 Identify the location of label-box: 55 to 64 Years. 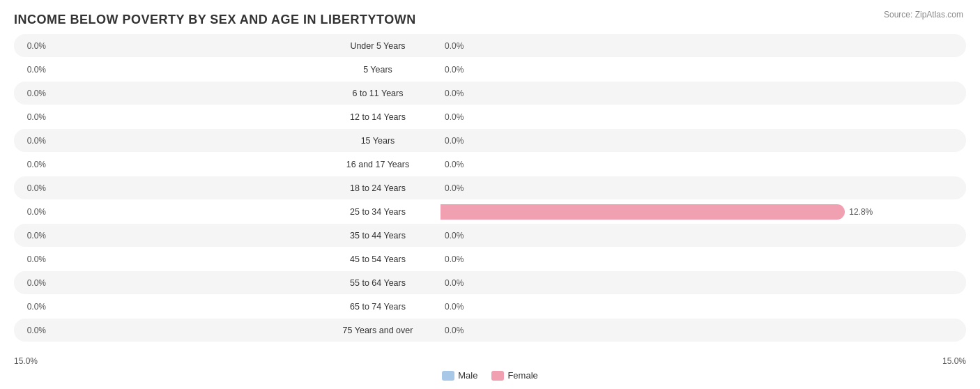
(378, 283).